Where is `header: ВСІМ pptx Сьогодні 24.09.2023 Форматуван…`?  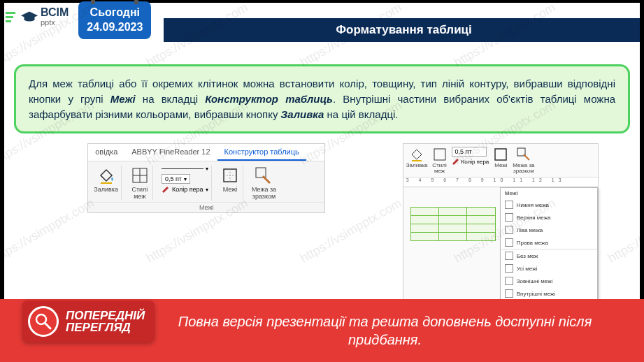
header: ВСІМ pptx Сьогодні 24.09.2023 Форматуван… is located at coordinates (322, 25).